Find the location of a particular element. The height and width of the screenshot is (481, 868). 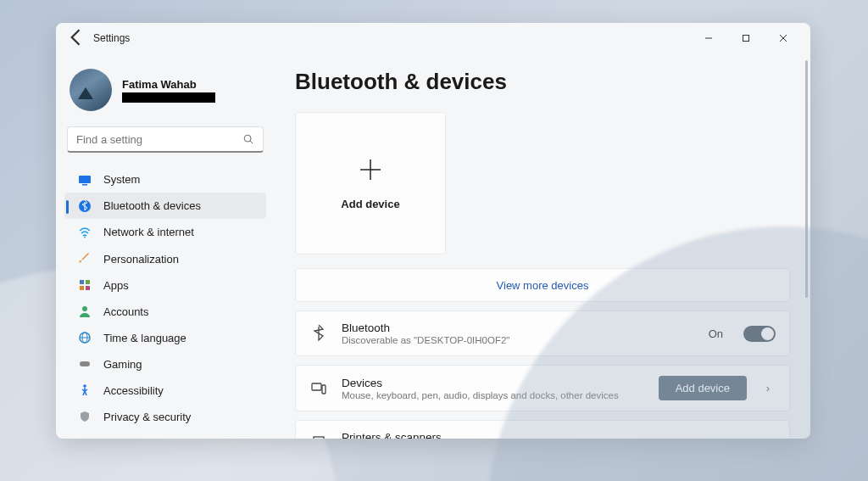

bluetooth-toggle is located at coordinates (760, 334).